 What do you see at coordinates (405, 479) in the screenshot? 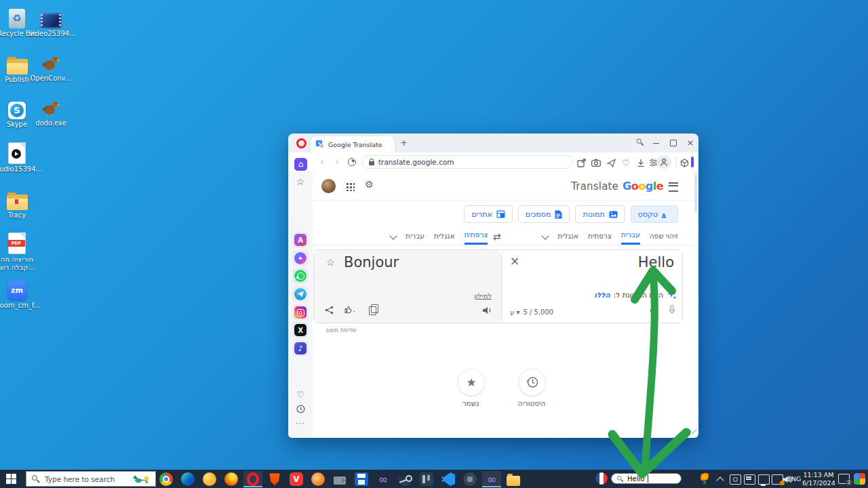
I see `taskbar-app-steam` at bounding box center [405, 479].